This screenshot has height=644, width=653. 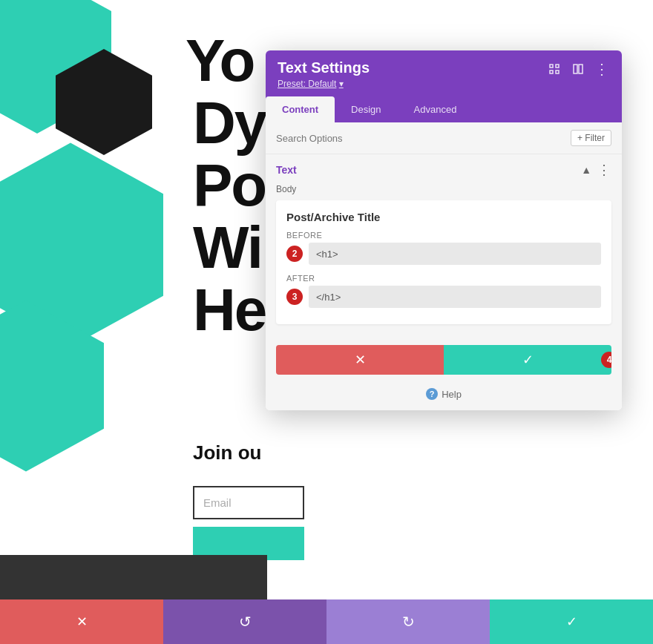 What do you see at coordinates (444, 396) in the screenshot?
I see `help-row: ? Help` at bounding box center [444, 396].